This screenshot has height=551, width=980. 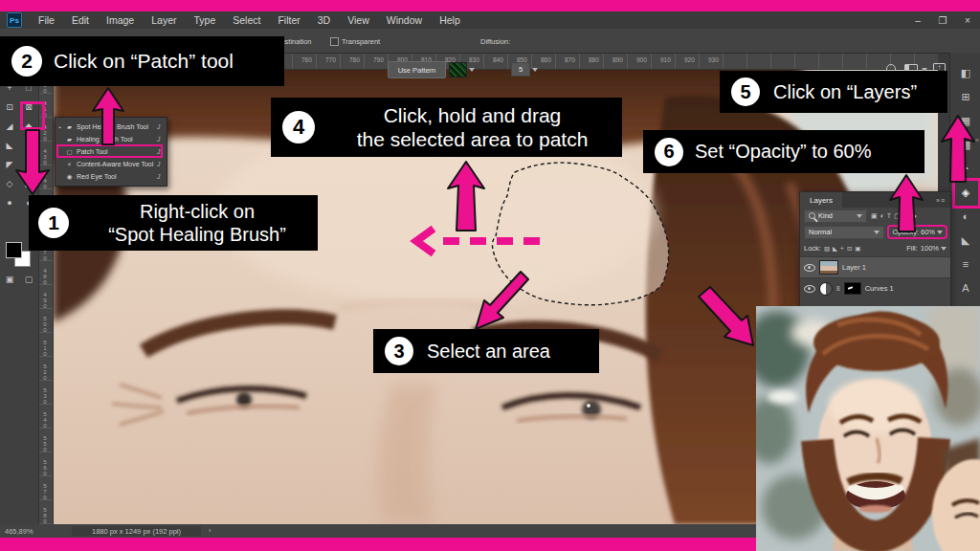 I want to click on tools-panel: +□⊡⊠◢◆◣▲◤◔◇◧●◐ ▣▢, so click(x=19, y=289).